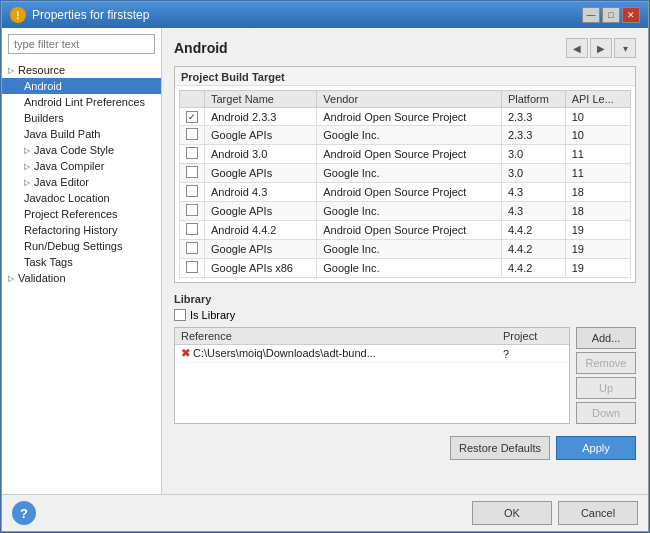  Describe the element at coordinates (606, 338) in the screenshot. I see `add-button: Add...` at that location.